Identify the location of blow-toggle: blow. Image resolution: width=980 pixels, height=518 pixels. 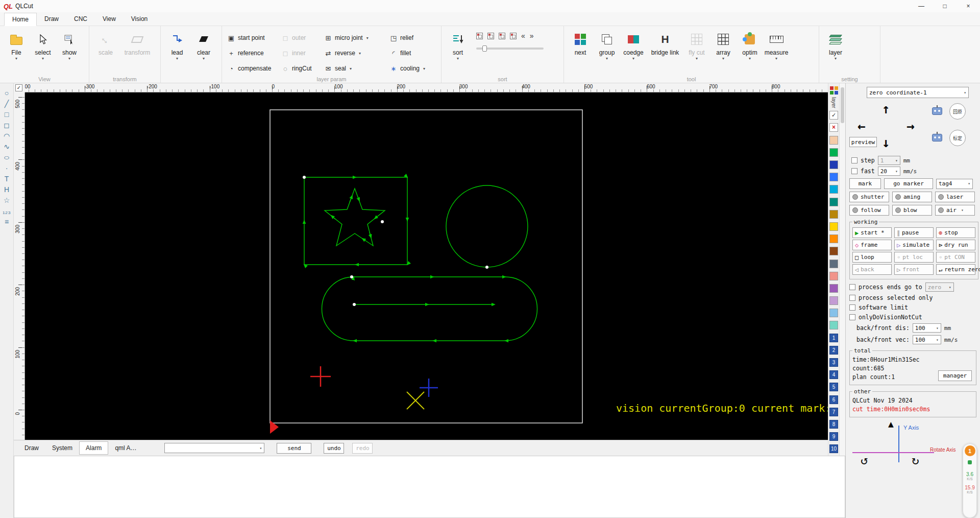
(912, 210).